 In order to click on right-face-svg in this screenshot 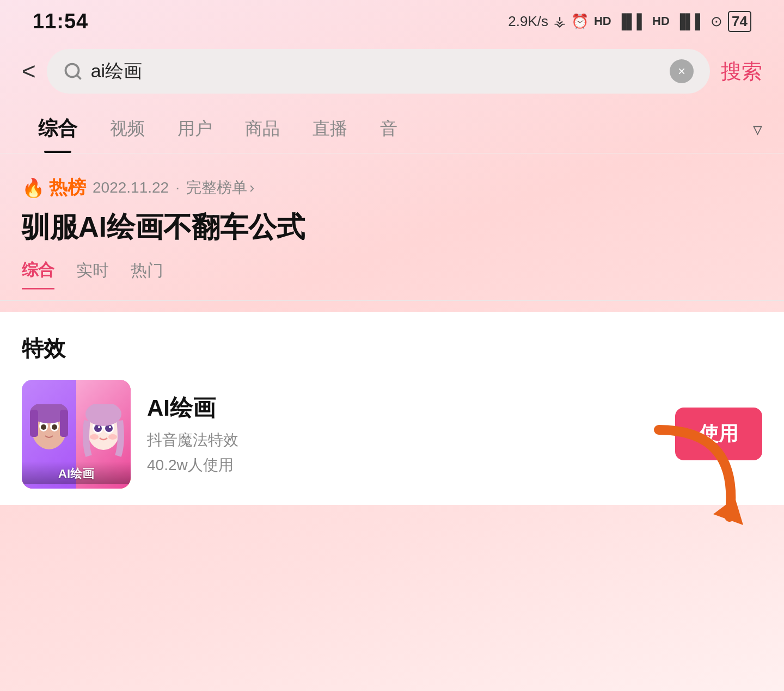, I will do `click(103, 434)`.